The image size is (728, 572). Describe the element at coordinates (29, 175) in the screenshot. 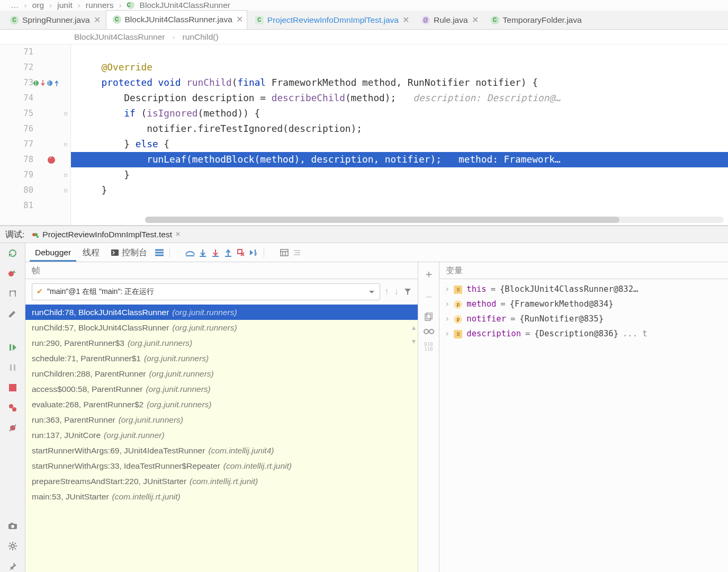

I see `line-number: 79` at that location.